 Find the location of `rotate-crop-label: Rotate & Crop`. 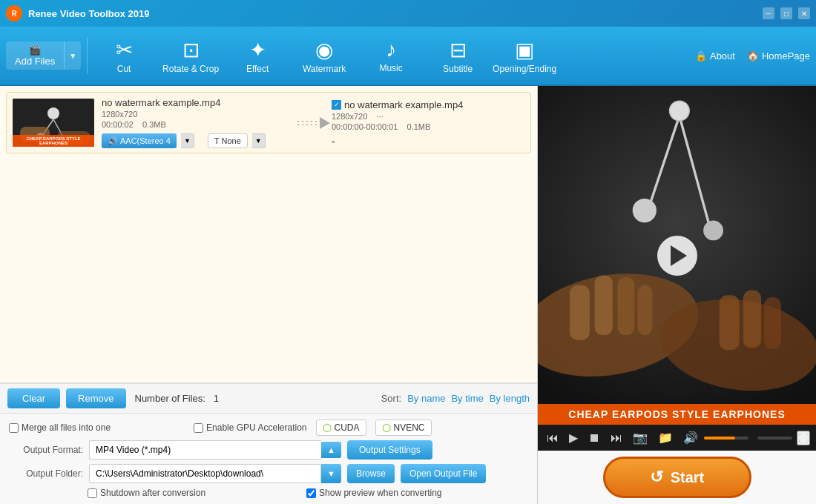

rotate-crop-label: Rotate & Crop is located at coordinates (191, 69).